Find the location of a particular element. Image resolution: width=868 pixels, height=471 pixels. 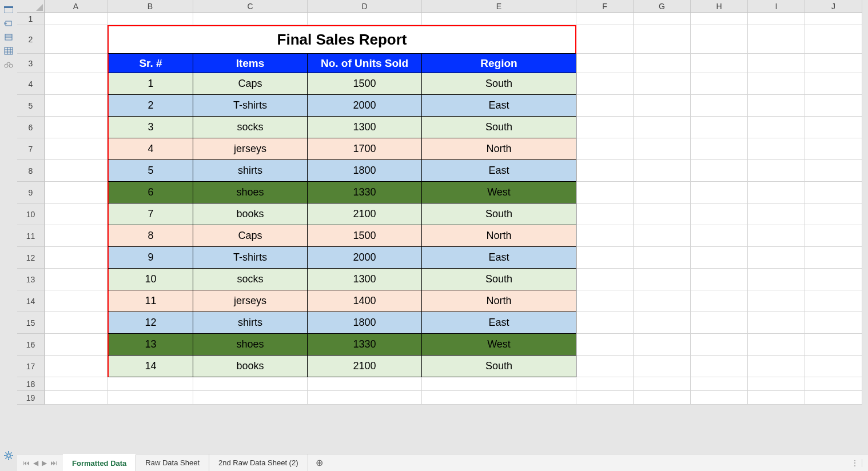

cell-A19 is located at coordinates (76, 398).